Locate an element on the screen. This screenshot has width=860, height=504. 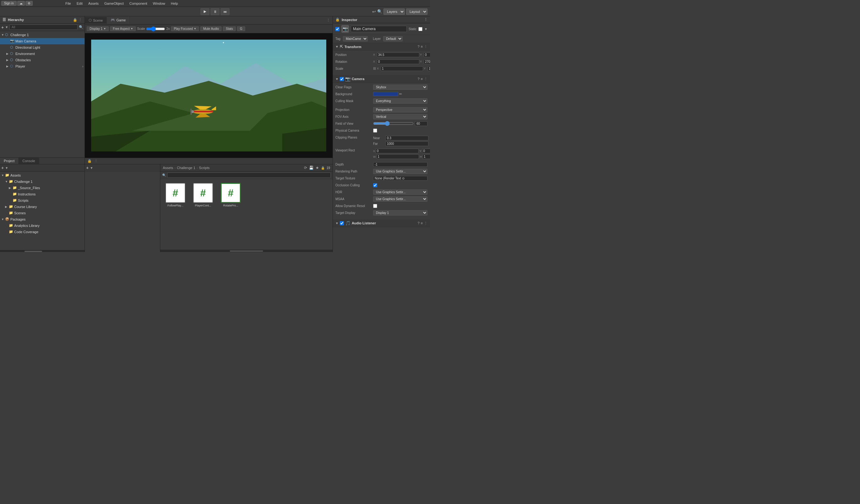
inspector-lock-icon: 🔒 is located at coordinates (338, 20).